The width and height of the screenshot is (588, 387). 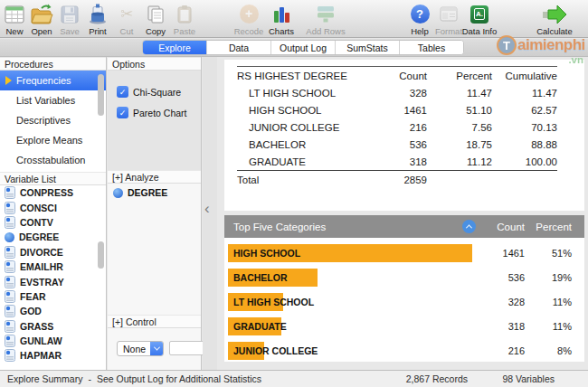 I want to click on tab-label: Tables, so click(x=432, y=48).